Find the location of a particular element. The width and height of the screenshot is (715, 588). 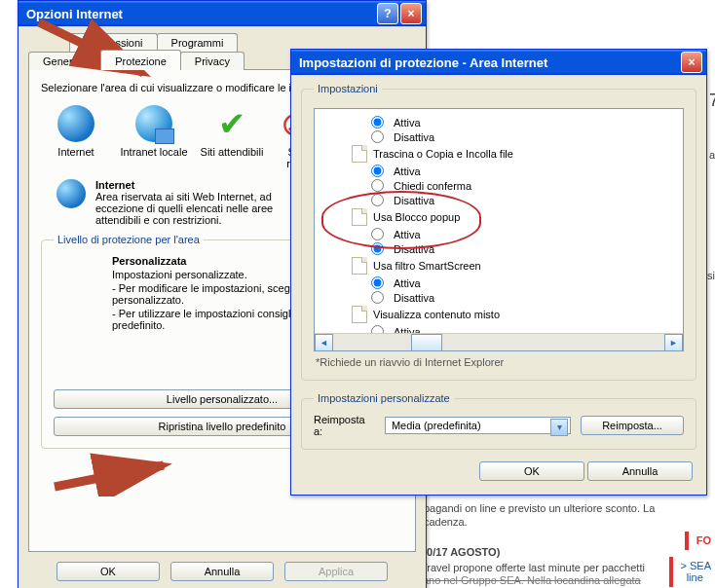

tree-category: Visualizza contenuto misto is located at coordinates (500, 314).